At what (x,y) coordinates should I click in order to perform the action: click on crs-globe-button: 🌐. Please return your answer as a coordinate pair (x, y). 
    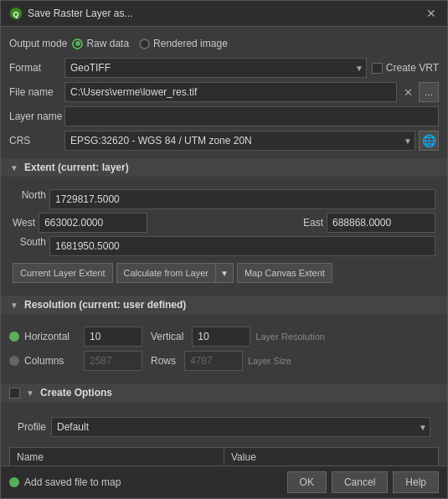
    Looking at the image, I should click on (429, 141).